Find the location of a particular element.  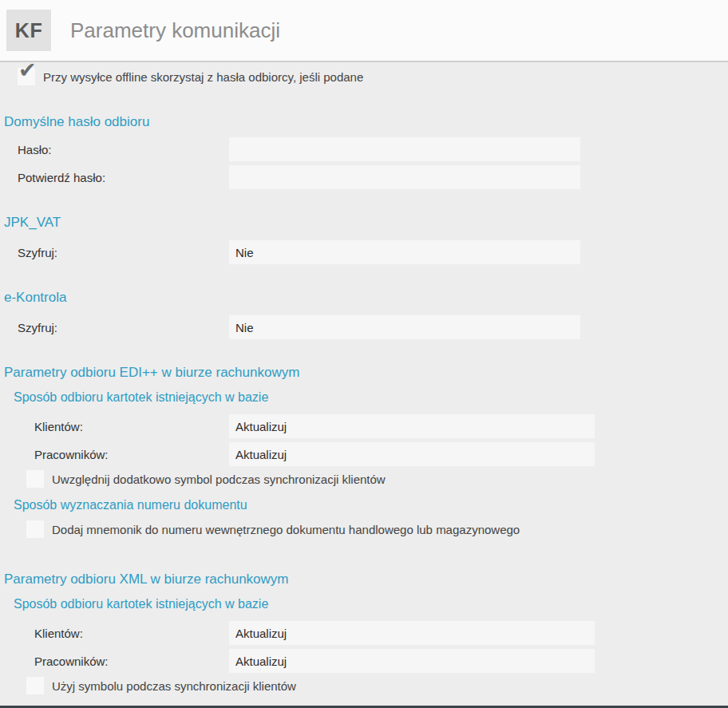

xml-pracownikow-label: Pracowników: is located at coordinates (132, 661).